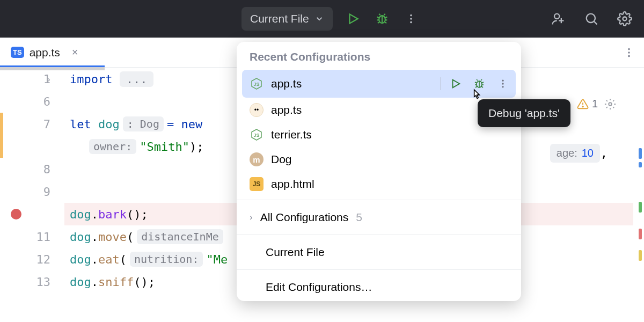 The width and height of the screenshot is (644, 322). I want to click on line-number: 13, so click(44, 282).